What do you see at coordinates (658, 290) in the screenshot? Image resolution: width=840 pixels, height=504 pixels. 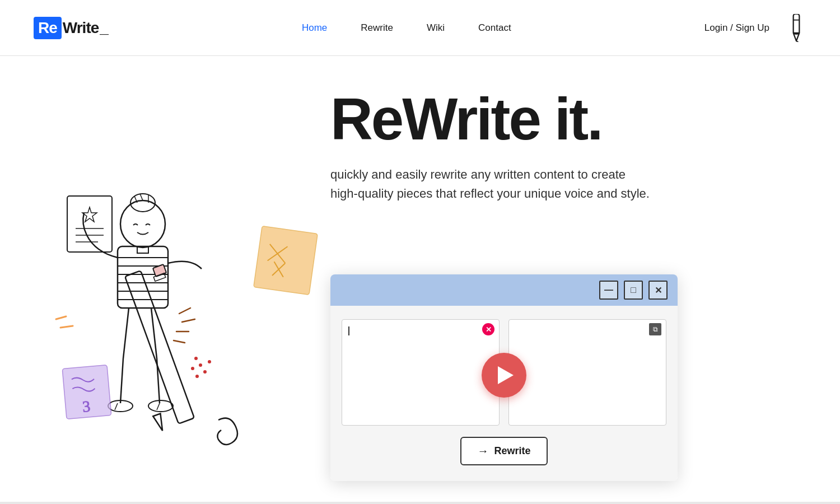 I see `window-close-button: ✕` at bounding box center [658, 290].